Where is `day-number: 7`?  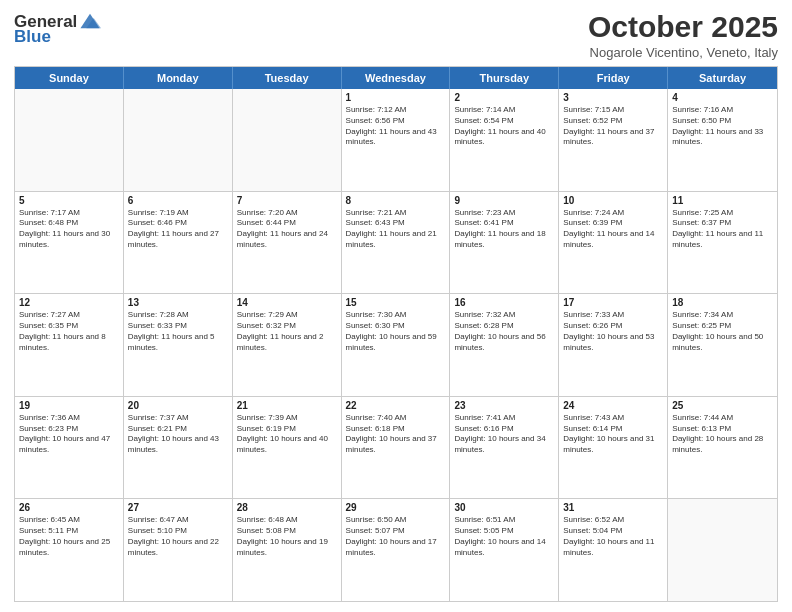 day-number: 7 is located at coordinates (287, 200).